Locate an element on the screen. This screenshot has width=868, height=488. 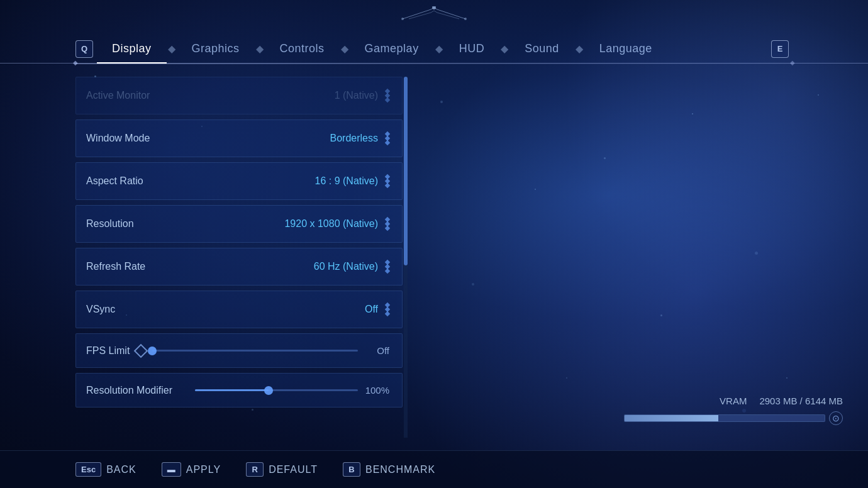
window-mode-label: Window Mode is located at coordinates (118, 138).